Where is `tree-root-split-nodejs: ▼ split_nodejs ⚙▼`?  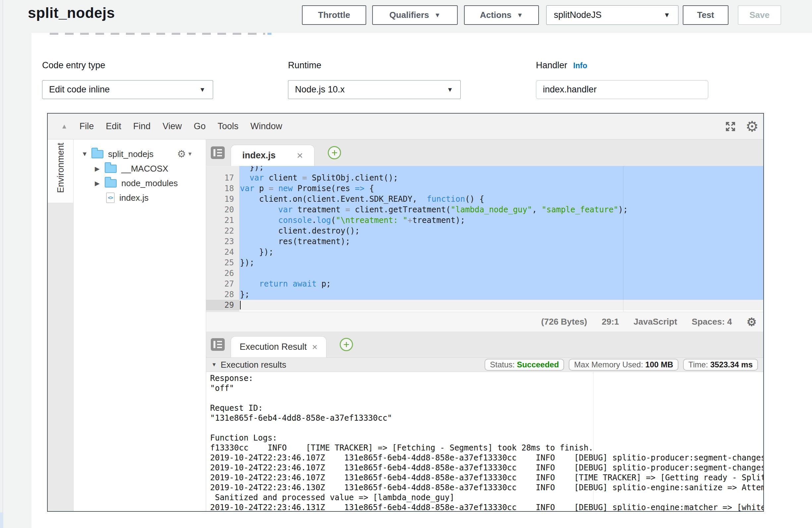
tree-root-split-nodejs: ▼ split_nodejs ⚙▼ is located at coordinates (140, 154).